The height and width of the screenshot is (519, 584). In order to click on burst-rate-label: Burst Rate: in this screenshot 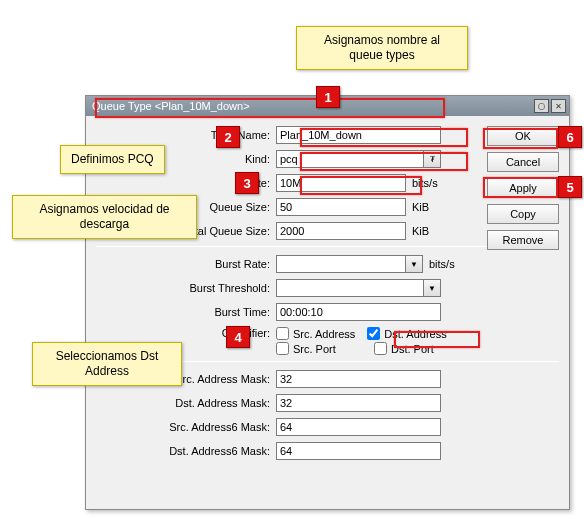, I will do `click(186, 264)`.